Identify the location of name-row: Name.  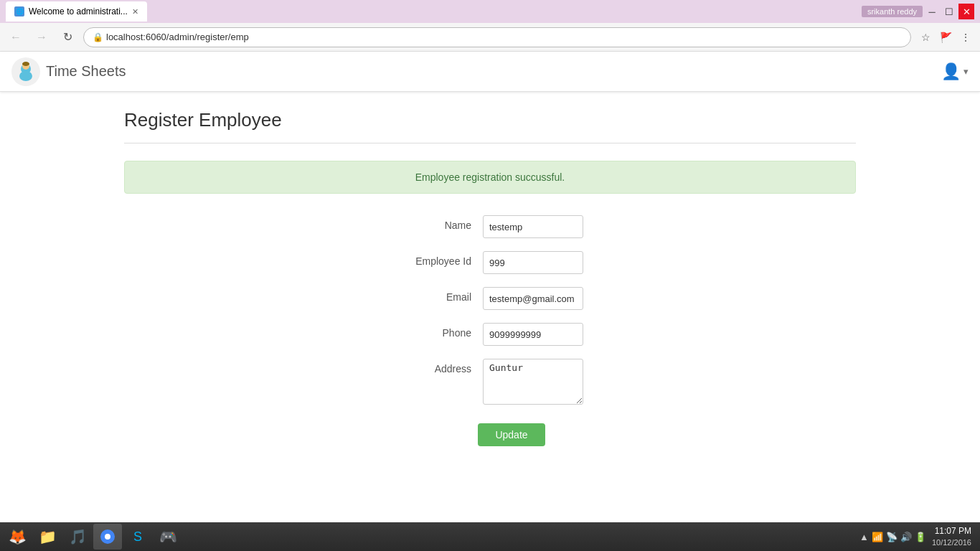
(490, 227).